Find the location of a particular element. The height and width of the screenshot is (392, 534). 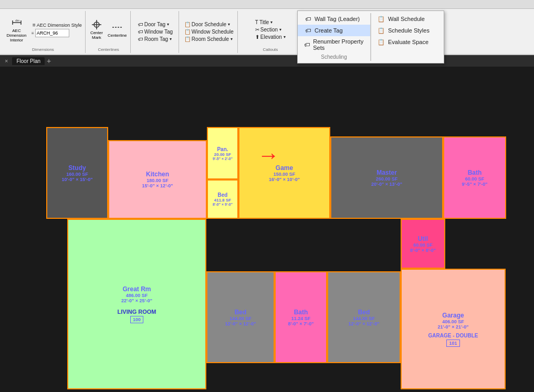

window-schedule-btn: 📋 Window Schedule is located at coordinates (209, 31).